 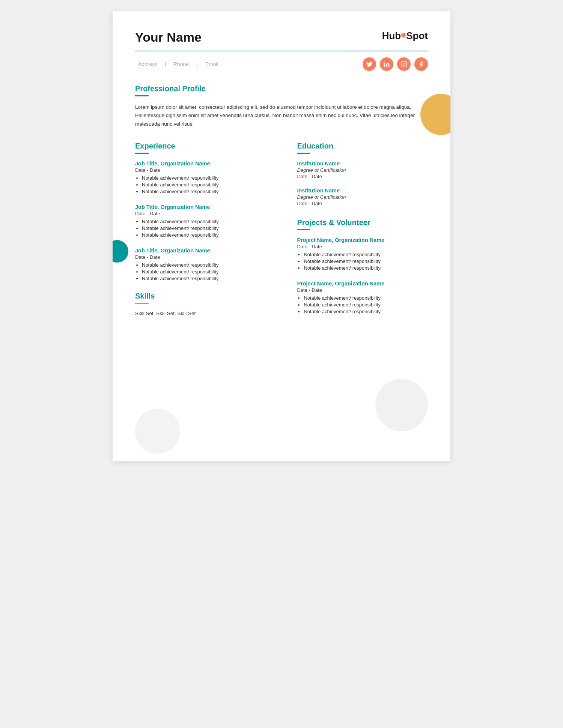 I want to click on proj-2-title: Project Name, Organization Name, so click(x=363, y=284).